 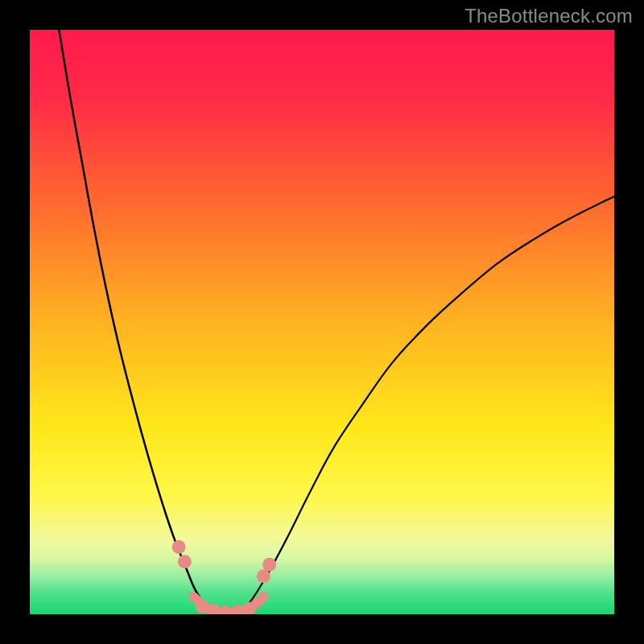 I want to click on watermark-label: TheBottleneck.com, so click(x=549, y=16).